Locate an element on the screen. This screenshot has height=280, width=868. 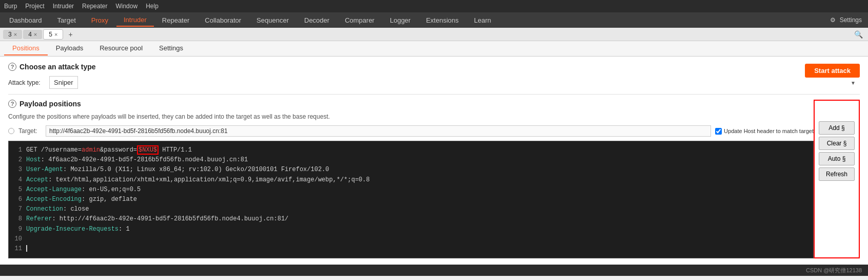
request-line-3: 3 User-Agent: Mozilla/5.0 (X11; Linux x8… is located at coordinates (411, 170).